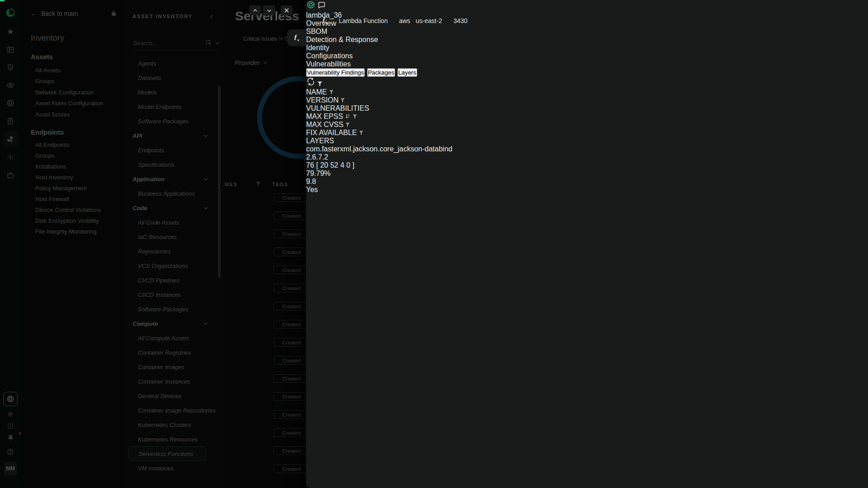 This screenshot has height=488, width=868. Describe the element at coordinates (10, 50) in the screenshot. I see `inventory-panels-icon` at that location.